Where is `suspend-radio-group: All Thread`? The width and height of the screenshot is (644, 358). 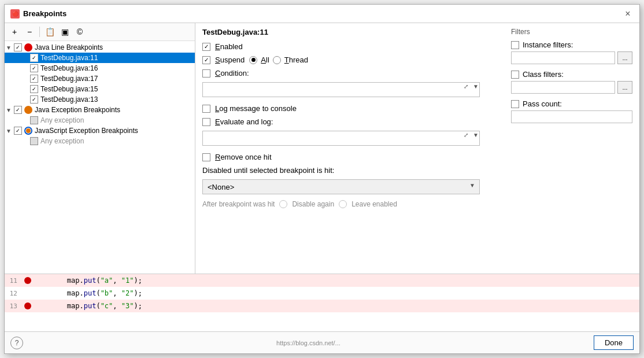 suspend-radio-group: All Thread is located at coordinates (279, 60).